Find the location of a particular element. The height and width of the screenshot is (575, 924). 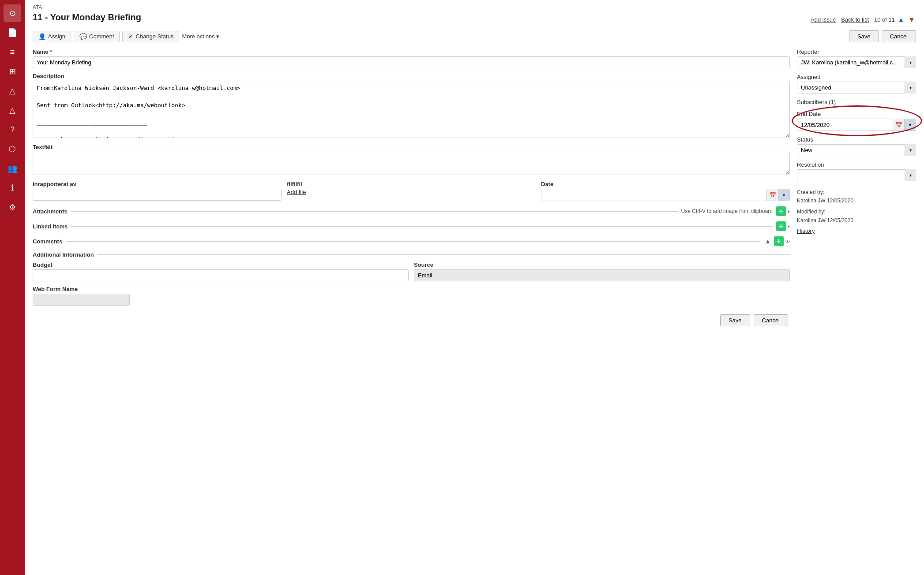

dashboard-icon: ⊙ is located at coordinates (12, 13).